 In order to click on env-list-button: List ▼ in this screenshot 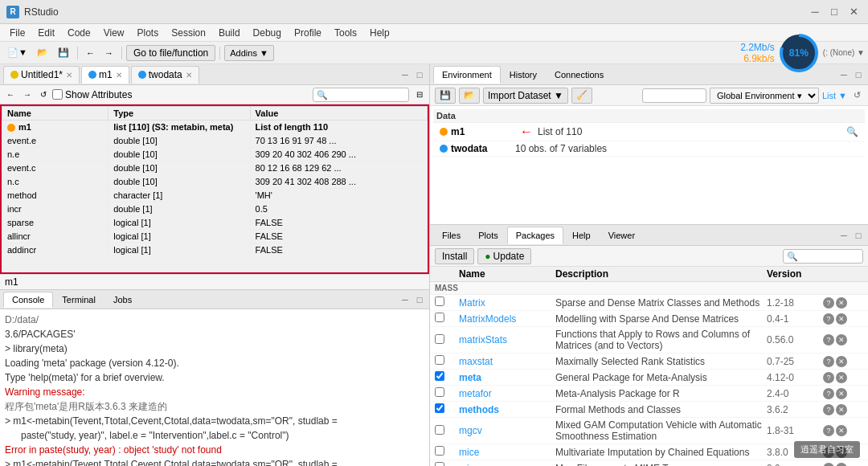, I will do `click(834, 96)`.